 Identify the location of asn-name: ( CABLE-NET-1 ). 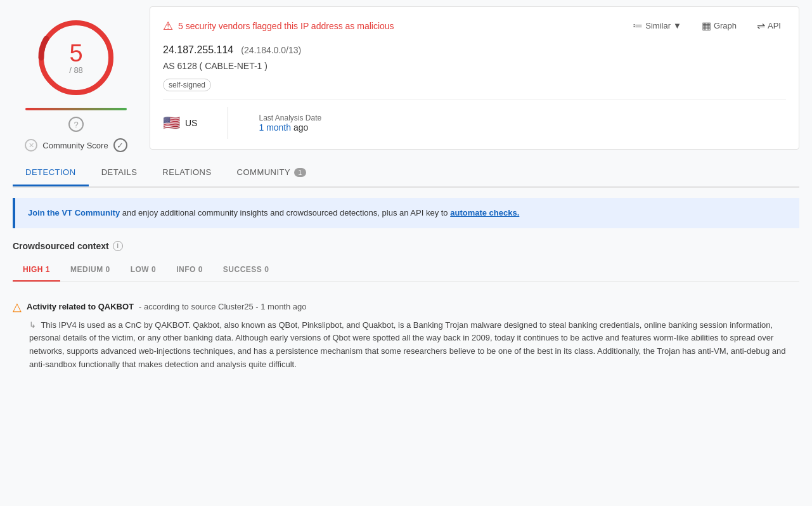
(233, 66).